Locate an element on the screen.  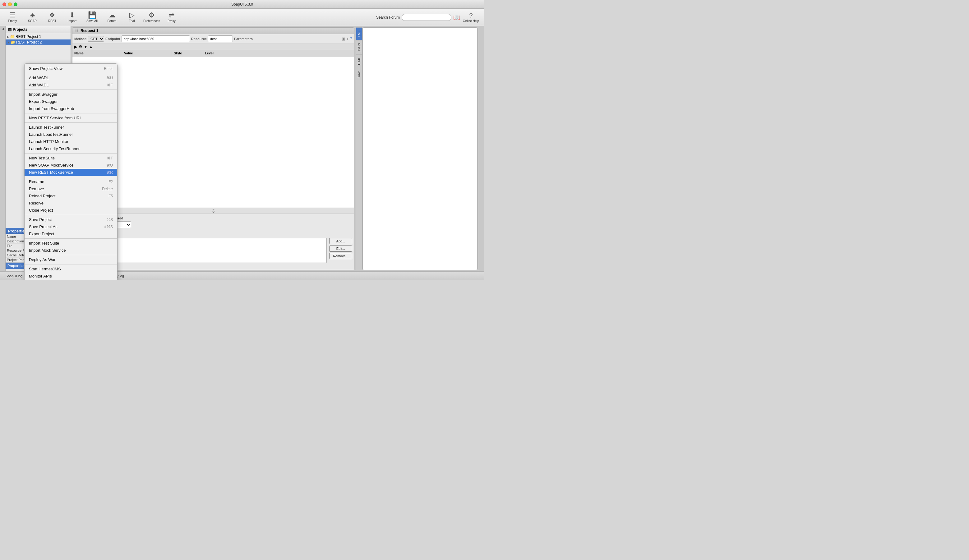
toolbar-rest: ❖ REST is located at coordinates (52, 17).